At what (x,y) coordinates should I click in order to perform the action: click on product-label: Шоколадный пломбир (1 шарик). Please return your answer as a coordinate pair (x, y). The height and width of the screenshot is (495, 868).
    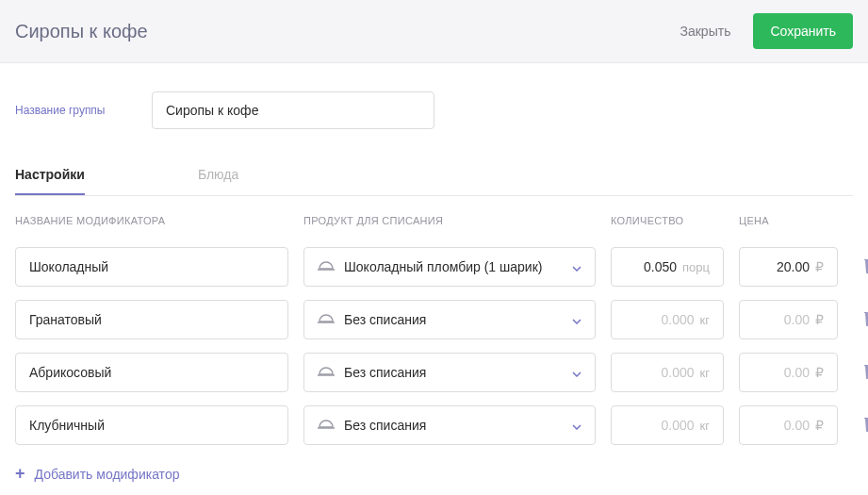
    Looking at the image, I should click on (443, 267).